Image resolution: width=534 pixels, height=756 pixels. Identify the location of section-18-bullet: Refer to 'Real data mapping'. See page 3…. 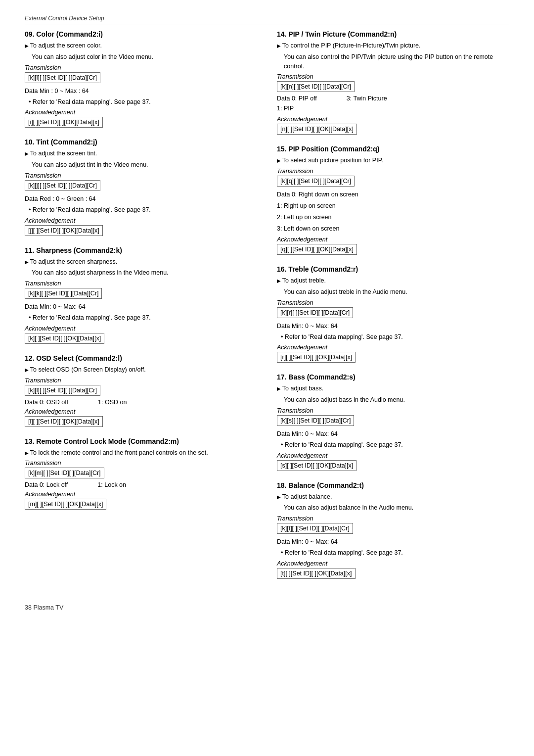
(393, 553).